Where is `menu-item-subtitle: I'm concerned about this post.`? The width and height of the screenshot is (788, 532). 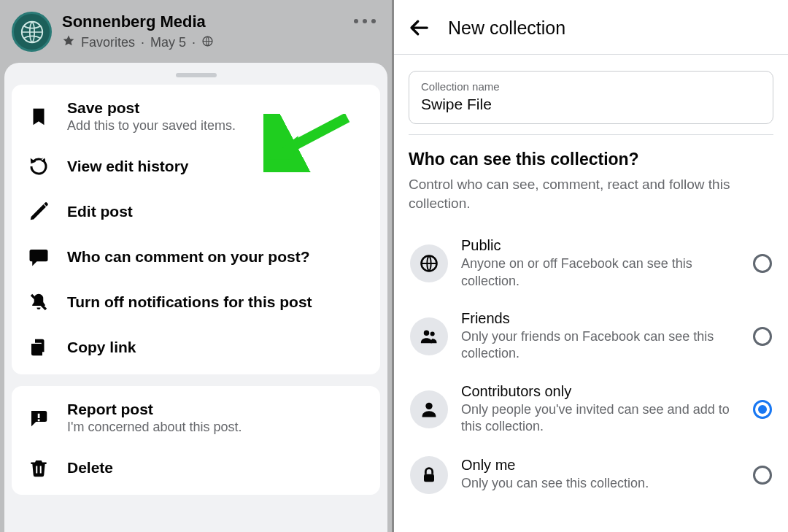 menu-item-subtitle: I'm concerned about this post. is located at coordinates (155, 428).